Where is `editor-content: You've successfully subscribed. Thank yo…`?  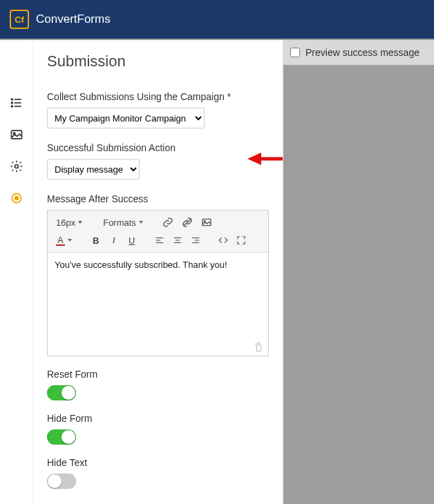
editor-content: You've successfully subscribed. Thank yo… is located at coordinates (158, 304).